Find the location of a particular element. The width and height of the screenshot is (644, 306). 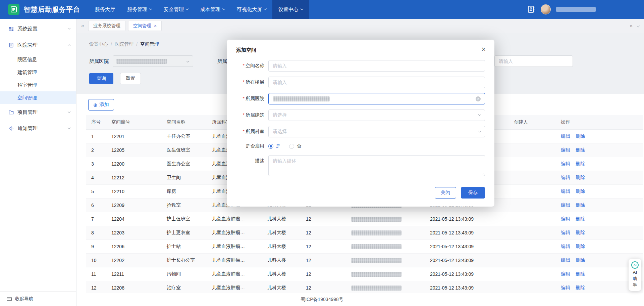

sidebar-item: 建筑管理 is located at coordinates (38, 72).